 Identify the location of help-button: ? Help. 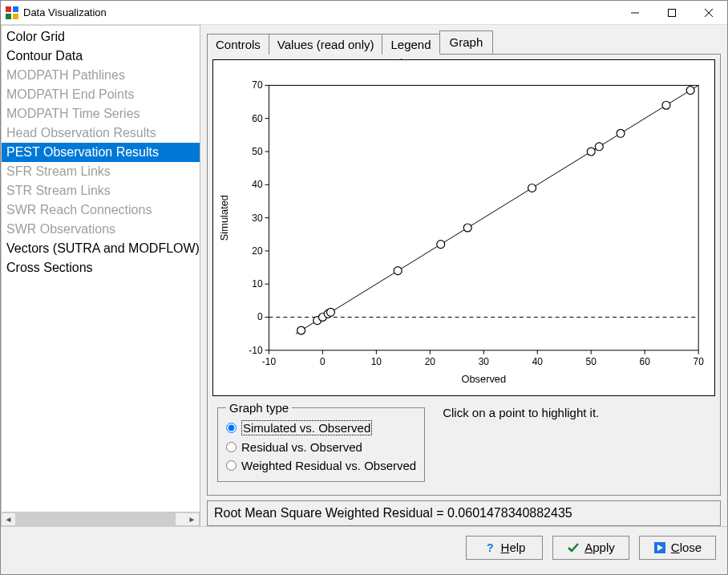
(504, 548).